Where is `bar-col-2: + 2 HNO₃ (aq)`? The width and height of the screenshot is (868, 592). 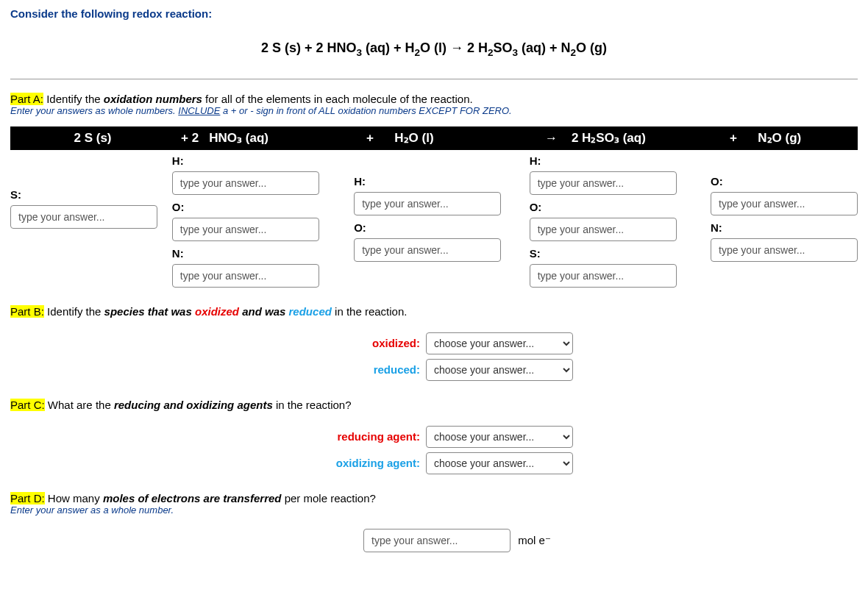 bar-col-2: + 2 HNO₃ (aq) is located at coordinates (268, 138).